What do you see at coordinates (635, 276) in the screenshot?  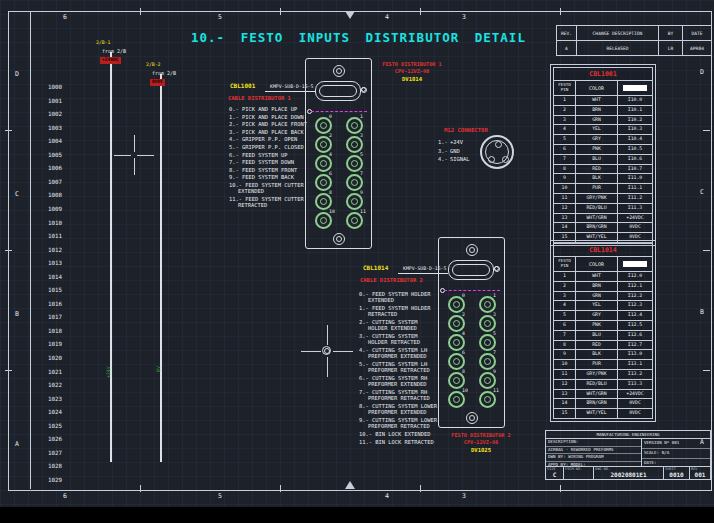 I see `pin-cell-address: I12.0` at bounding box center [635, 276].